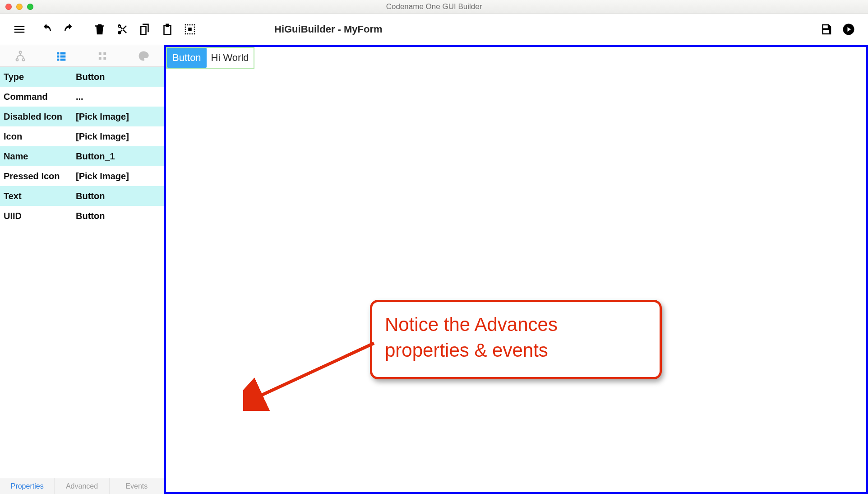  Describe the element at coordinates (118, 97) in the screenshot. I see `property-value: ...` at that location.